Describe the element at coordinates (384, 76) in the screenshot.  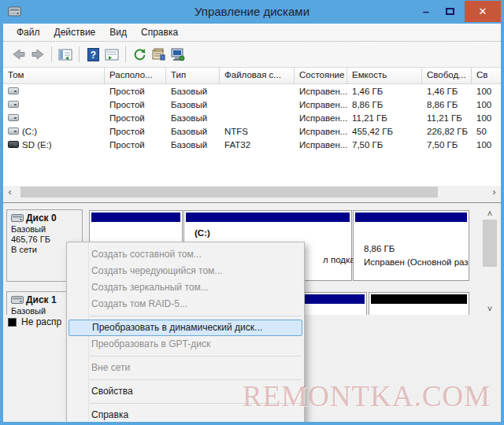
I see `col-capacity: Емкость` at that location.